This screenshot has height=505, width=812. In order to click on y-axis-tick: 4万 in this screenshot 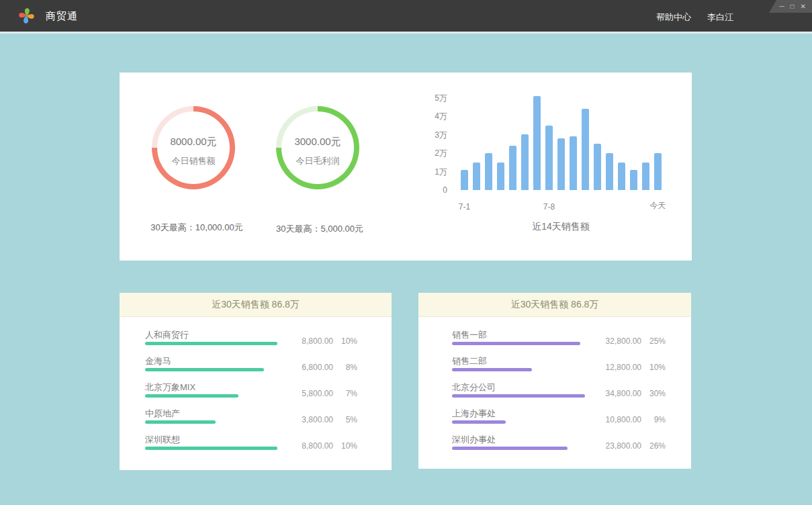, I will do `click(438, 116)`.